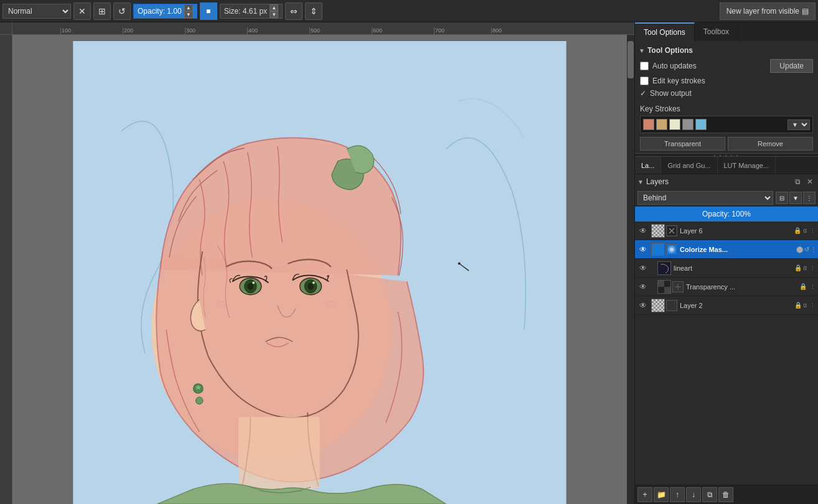 The image size is (818, 504). Describe the element at coordinates (678, 287) in the screenshot. I see `layer-mask-transparency` at that location.